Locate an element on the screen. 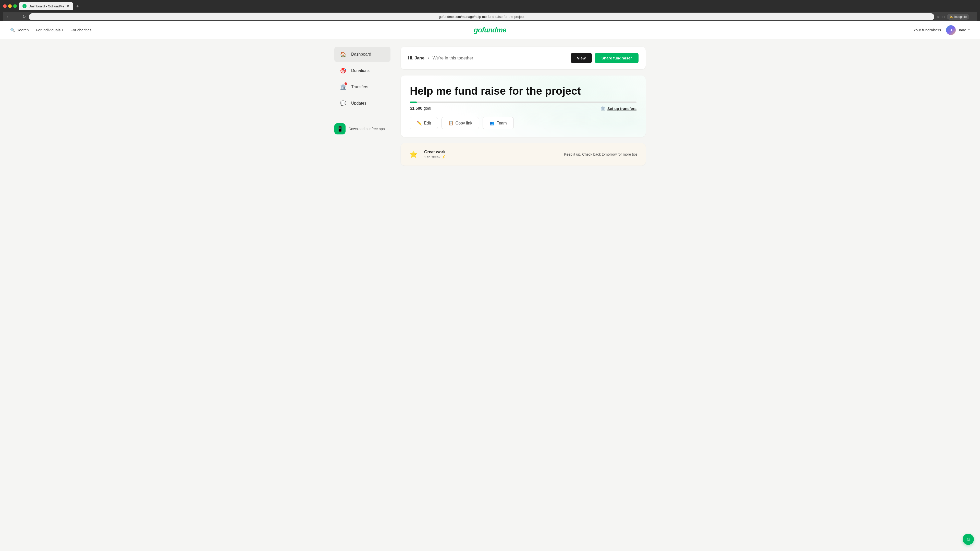 The image size is (980, 551). download-app-section: 📱 Download our free app is located at coordinates (362, 129).